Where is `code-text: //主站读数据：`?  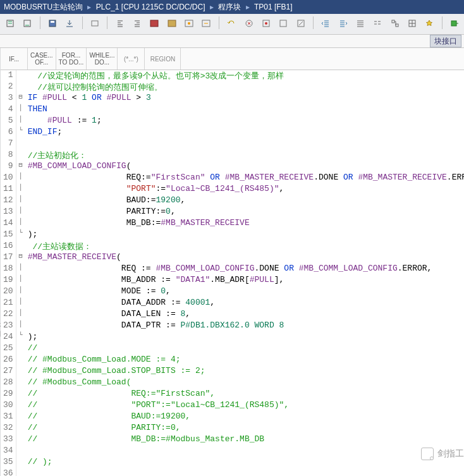
code-text: //主站读数据： is located at coordinates (245, 247).